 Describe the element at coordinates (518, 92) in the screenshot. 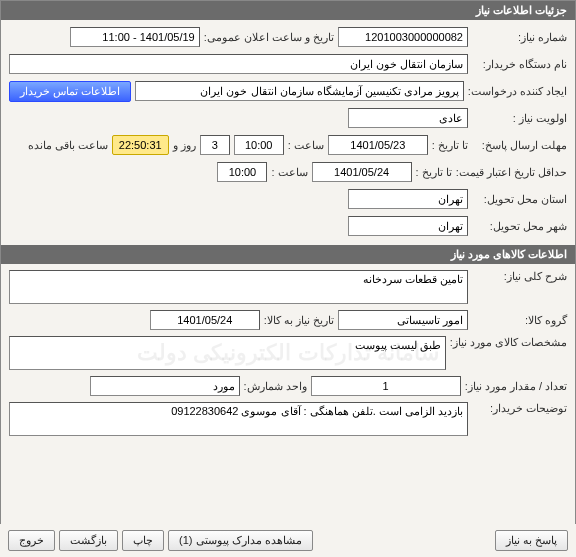

I see `creator-label: ایجاد کننده درخواست:` at that location.